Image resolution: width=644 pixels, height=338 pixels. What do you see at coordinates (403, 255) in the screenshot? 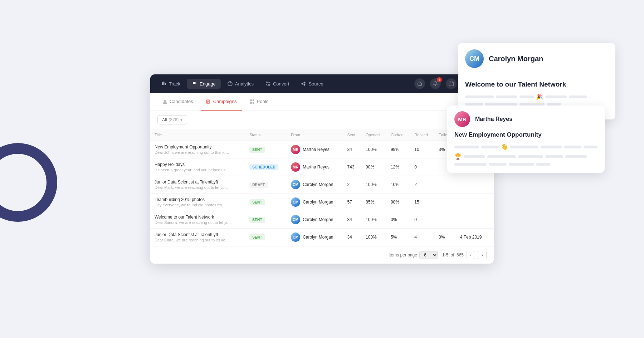
I see `items-per-page-label: Items per page` at bounding box center [403, 255].